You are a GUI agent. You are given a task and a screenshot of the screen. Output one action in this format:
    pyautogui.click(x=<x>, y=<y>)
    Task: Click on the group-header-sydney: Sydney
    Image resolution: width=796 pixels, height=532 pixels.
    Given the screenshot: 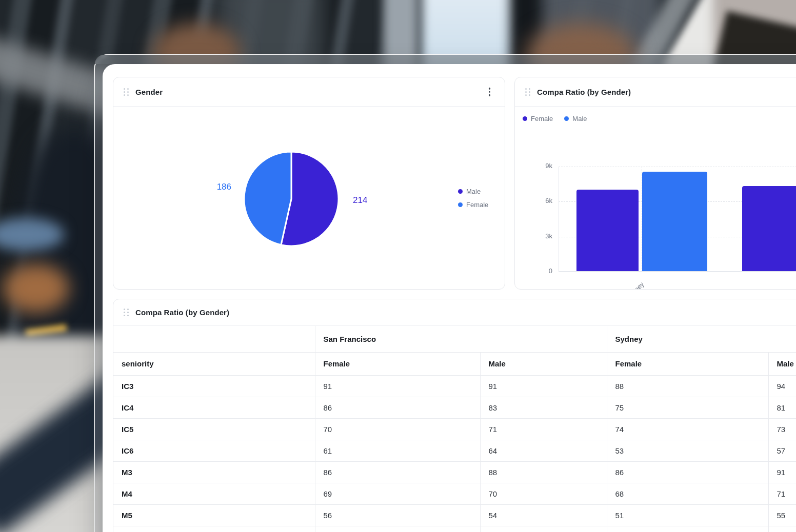 What is the action you would take?
    pyautogui.click(x=702, y=339)
    